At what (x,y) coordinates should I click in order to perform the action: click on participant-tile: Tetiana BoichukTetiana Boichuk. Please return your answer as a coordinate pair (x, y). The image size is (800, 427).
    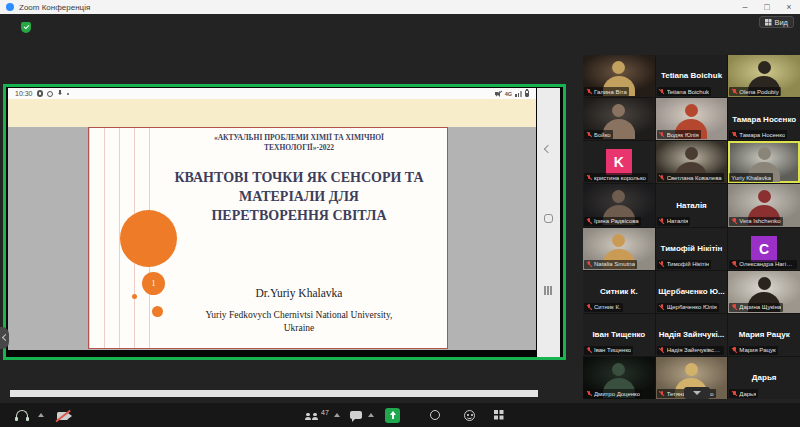
    Looking at the image, I should click on (692, 76).